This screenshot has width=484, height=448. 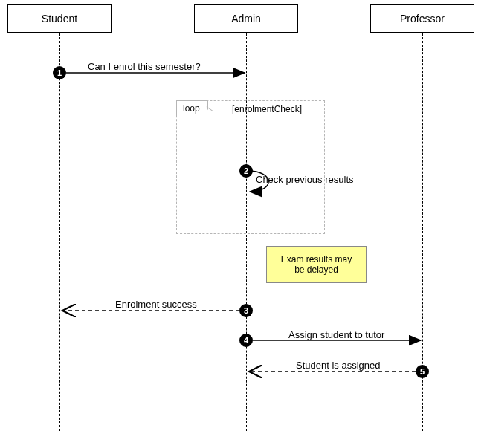 What do you see at coordinates (246, 171) in the screenshot?
I see `seq-badge-2: 2` at bounding box center [246, 171].